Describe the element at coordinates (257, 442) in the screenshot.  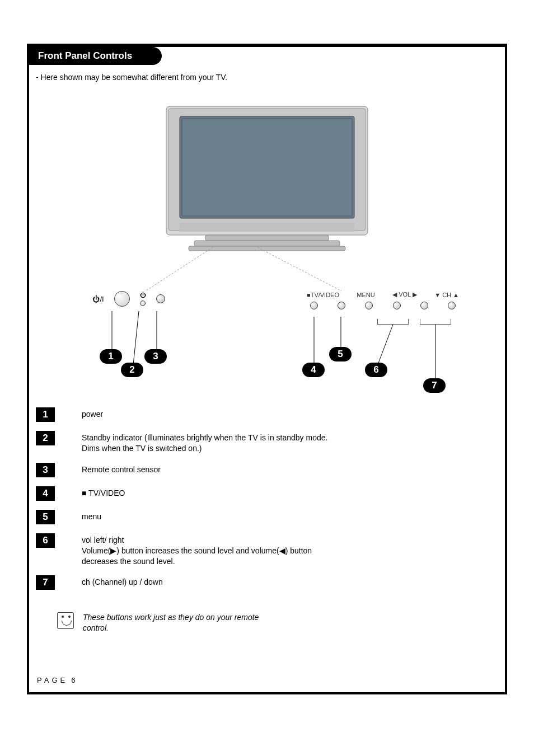
I see `legend-item-2: 2 Standby indicator (Illuminates brightl…` at that location.